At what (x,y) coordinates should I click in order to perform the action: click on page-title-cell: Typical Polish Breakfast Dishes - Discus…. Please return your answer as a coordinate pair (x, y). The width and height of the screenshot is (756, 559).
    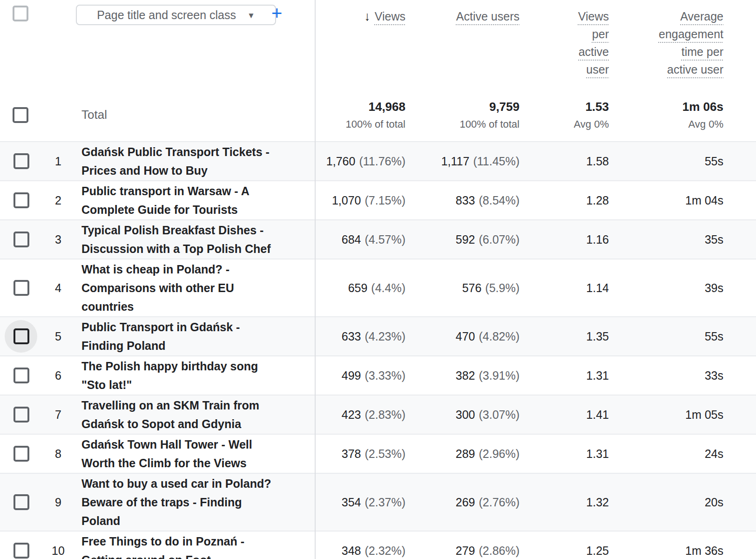
    Looking at the image, I should click on (198, 239).